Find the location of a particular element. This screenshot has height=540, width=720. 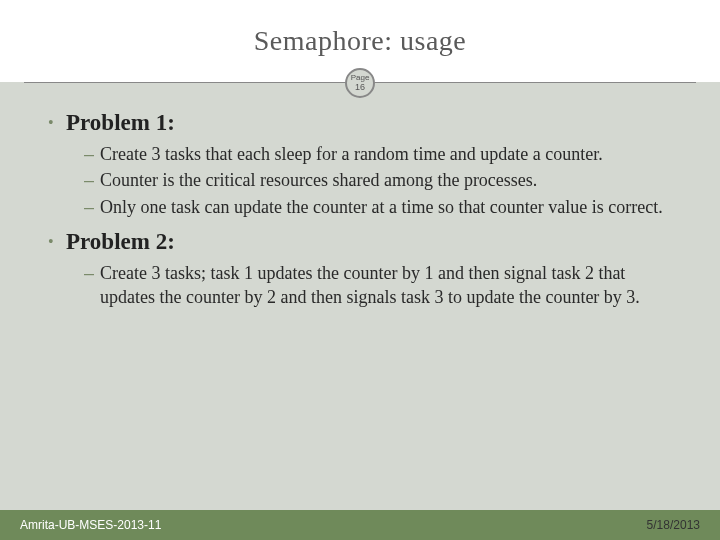

sub-list: Create 3 tasks; task 1 updates the count… is located at coordinates (374, 286).